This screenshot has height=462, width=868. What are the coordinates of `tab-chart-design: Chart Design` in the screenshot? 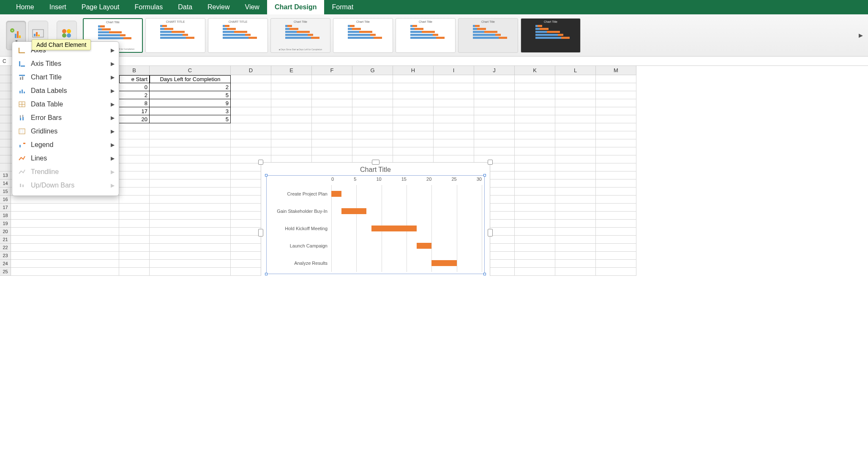 It's located at (296, 7).